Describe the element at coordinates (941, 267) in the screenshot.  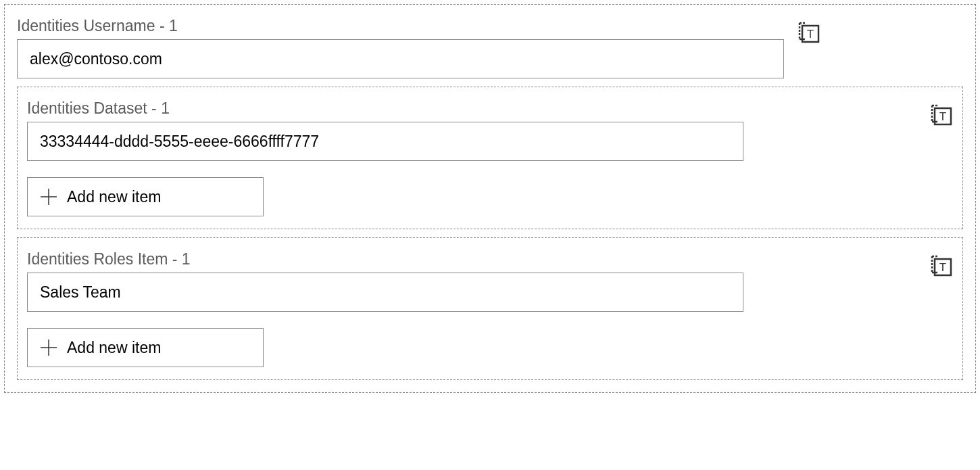
I see `type-toggle-roles: T` at that location.